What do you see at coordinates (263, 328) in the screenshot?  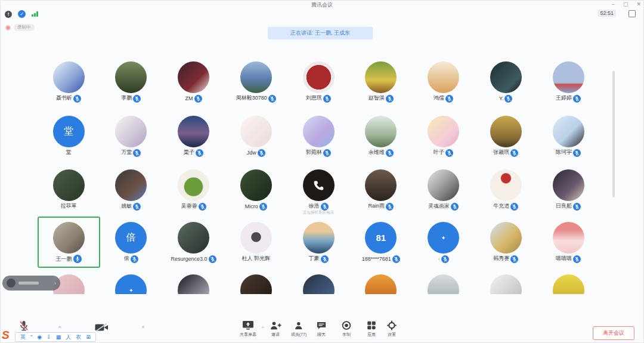 I see `share-options-caret: ^` at bounding box center [263, 328].